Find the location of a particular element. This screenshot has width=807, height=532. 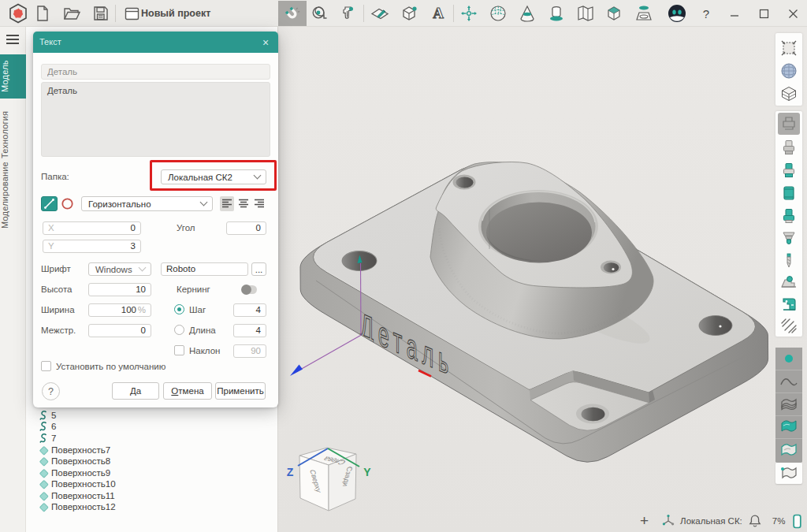

surfaces-display-button is located at coordinates (789, 405).